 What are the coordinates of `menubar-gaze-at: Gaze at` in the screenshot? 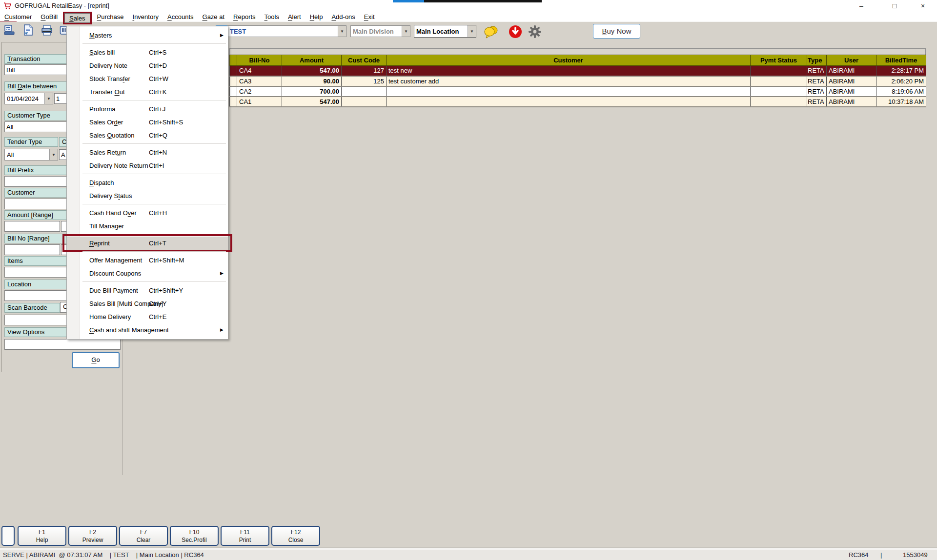 It's located at (214, 17).